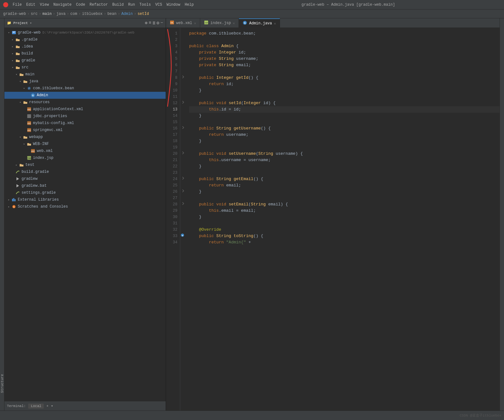 The width and height of the screenshot is (504, 420). I want to click on code-line: private String email;, so click(344, 65).